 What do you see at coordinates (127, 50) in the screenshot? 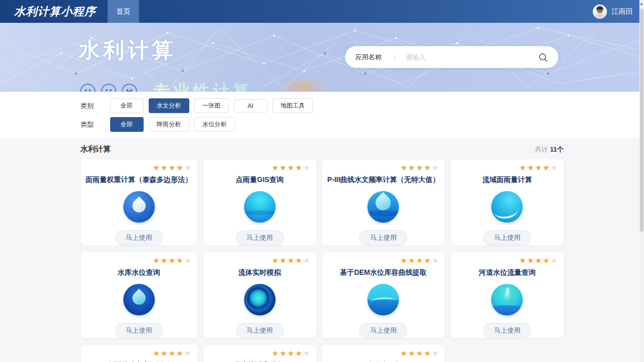
I see `hero-title: 水利计算` at bounding box center [127, 50].